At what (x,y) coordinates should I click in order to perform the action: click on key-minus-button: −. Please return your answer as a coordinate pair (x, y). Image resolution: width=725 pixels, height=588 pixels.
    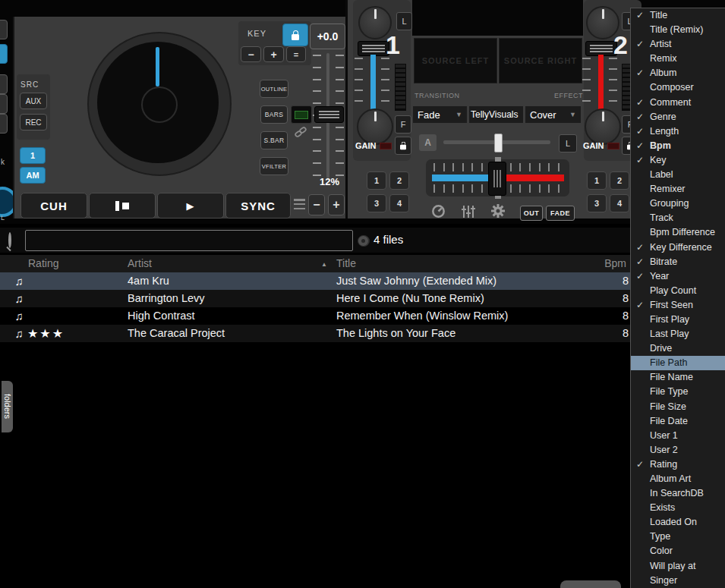
    Looking at the image, I should click on (251, 55).